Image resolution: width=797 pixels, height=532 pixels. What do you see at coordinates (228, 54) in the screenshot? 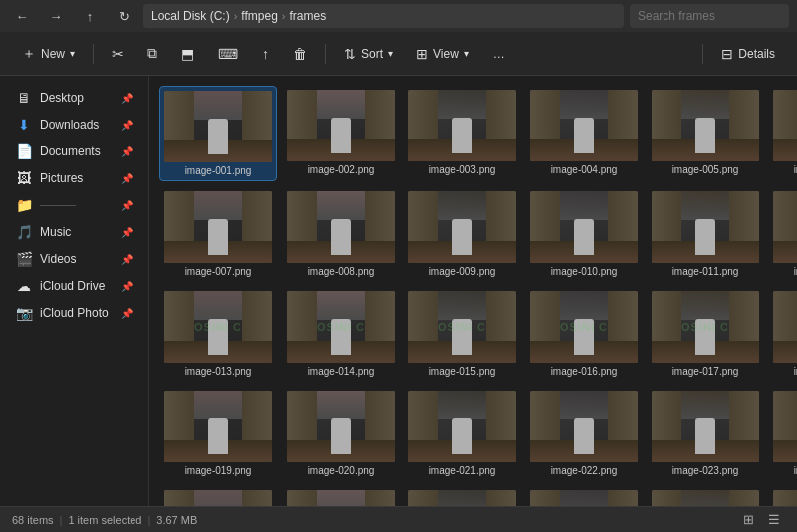
I see `rename-button: ⌨` at bounding box center [228, 54].